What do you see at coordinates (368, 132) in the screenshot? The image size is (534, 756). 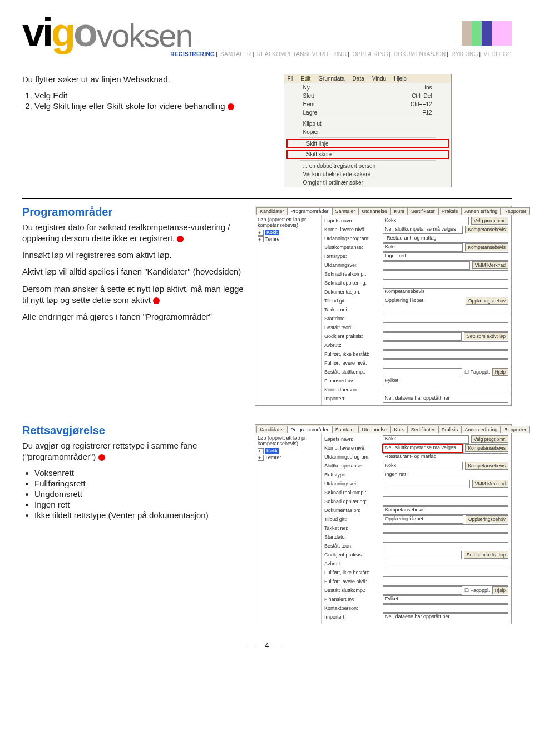 I see `menu-row: Kopier` at bounding box center [368, 132].